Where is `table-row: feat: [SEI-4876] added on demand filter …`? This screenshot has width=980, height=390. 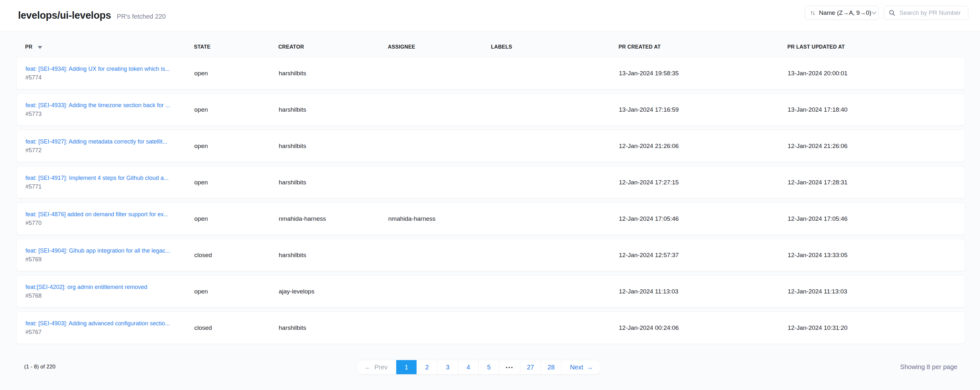
table-row: feat: [SEI-4876] added on demand filter … is located at coordinates (491, 219).